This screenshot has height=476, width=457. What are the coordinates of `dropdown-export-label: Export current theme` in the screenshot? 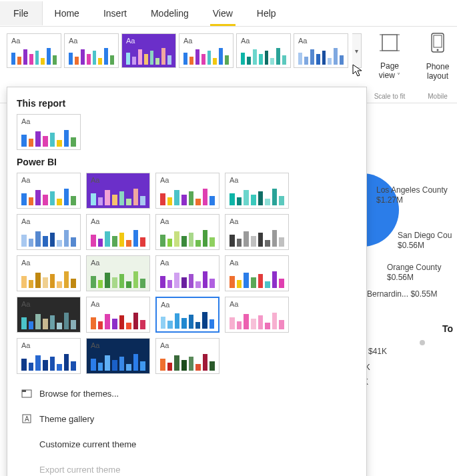 It's located at (80, 469).